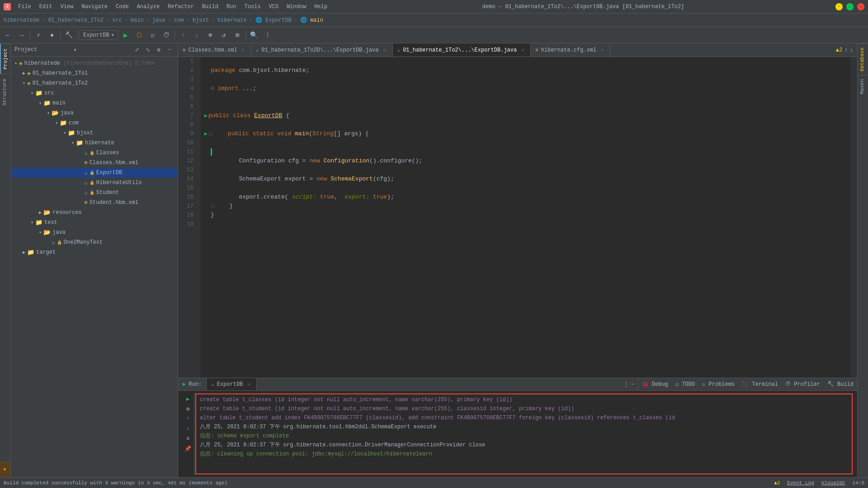  I want to click on tree-item-java-folder: ▾ 📂 java, so click(94, 113).